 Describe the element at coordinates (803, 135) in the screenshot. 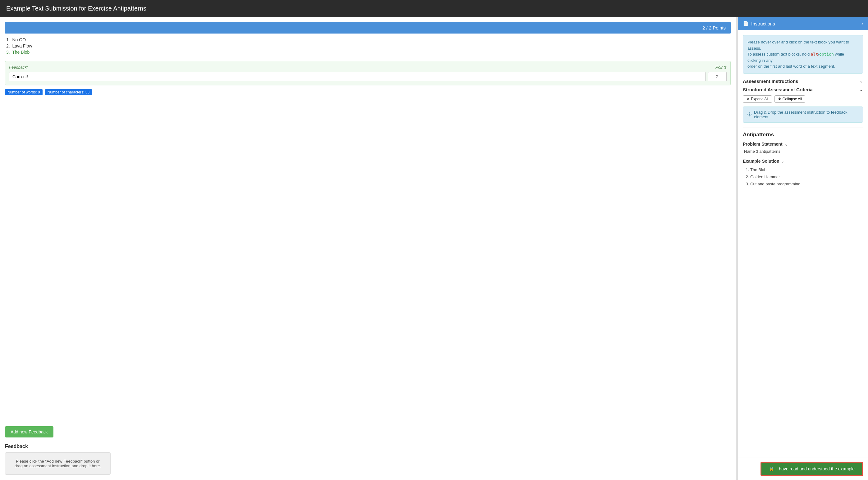

I see `antipatterns-title: Antipatterns` at that location.